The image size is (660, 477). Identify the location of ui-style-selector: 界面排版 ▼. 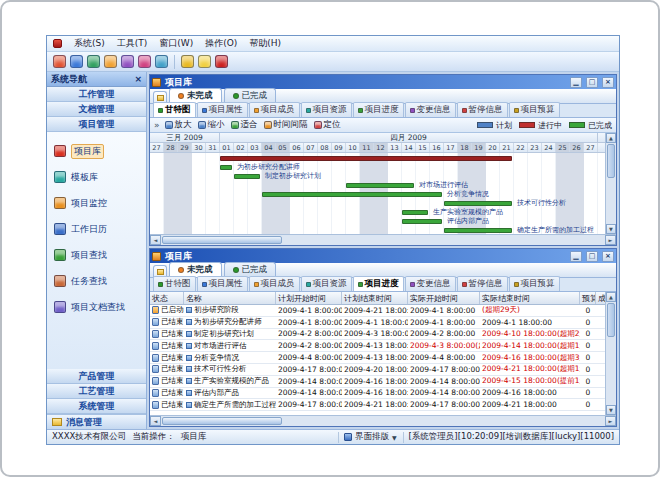
(368, 438).